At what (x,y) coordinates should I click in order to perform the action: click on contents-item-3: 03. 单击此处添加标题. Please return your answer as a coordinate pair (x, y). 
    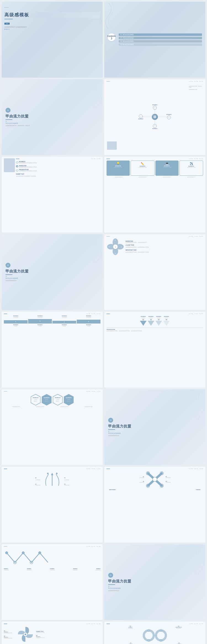
    Looking at the image, I should click on (160, 41).